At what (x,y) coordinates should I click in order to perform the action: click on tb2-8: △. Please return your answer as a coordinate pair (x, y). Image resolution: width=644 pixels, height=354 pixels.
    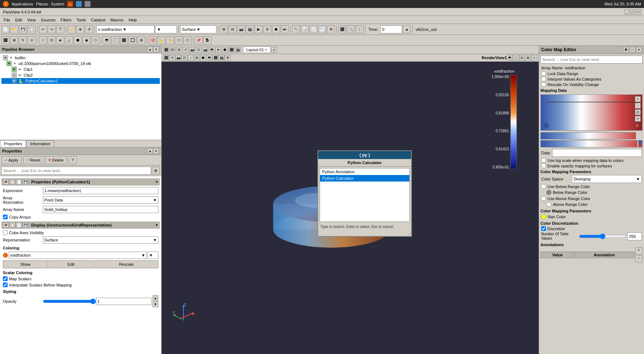
    Looking at the image, I should click on (69, 40).